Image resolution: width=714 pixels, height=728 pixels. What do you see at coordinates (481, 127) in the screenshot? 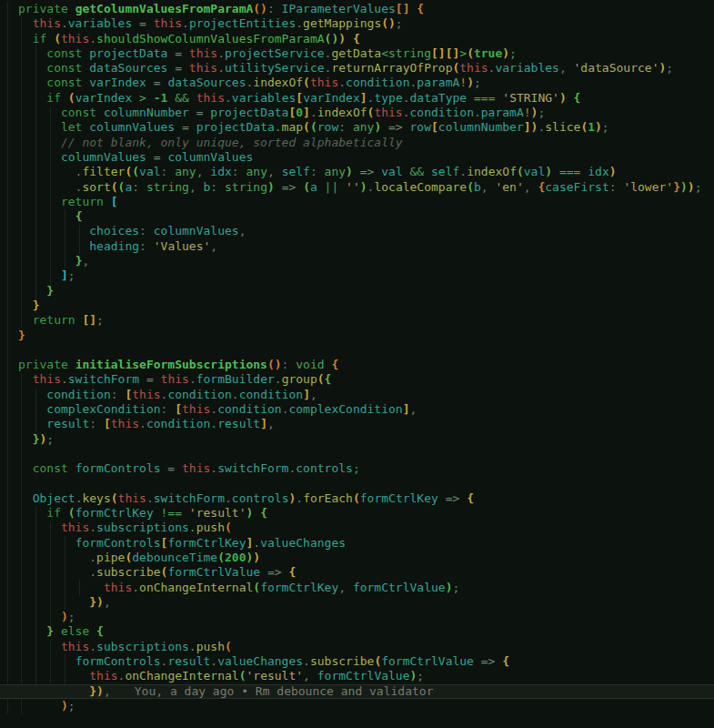
I see `code-token: columnNumber` at bounding box center [481, 127].